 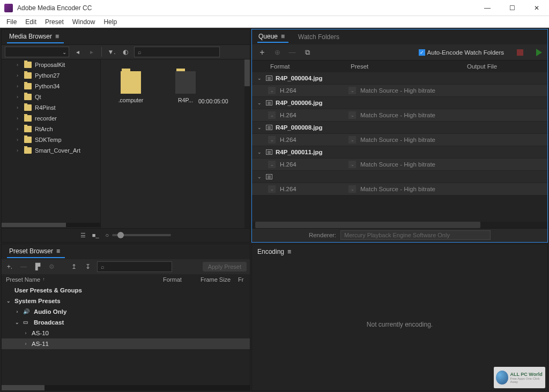 I want to click on preset-item: ›AS-10, so click(x=125, y=333).